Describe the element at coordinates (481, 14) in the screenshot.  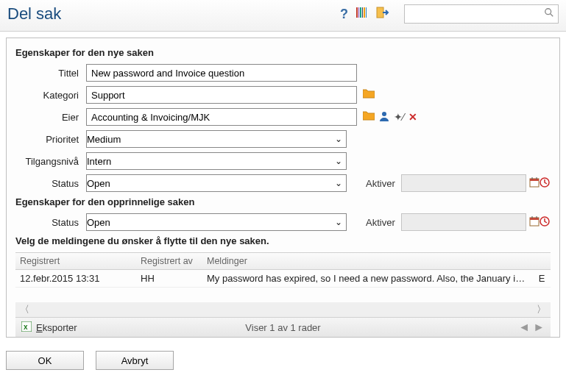
I see `search-wrap` at that location.